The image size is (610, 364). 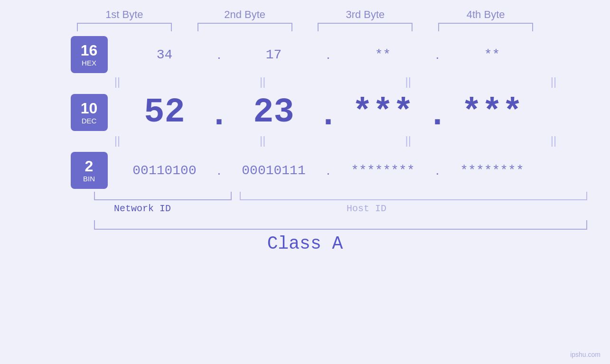 I want to click on dec-values: 52 . 23 . *** . ***, so click(x=324, y=112).